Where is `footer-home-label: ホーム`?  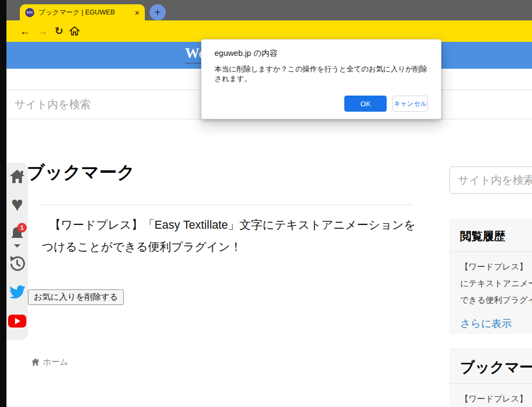 footer-home-label: ホーム is located at coordinates (56, 362).